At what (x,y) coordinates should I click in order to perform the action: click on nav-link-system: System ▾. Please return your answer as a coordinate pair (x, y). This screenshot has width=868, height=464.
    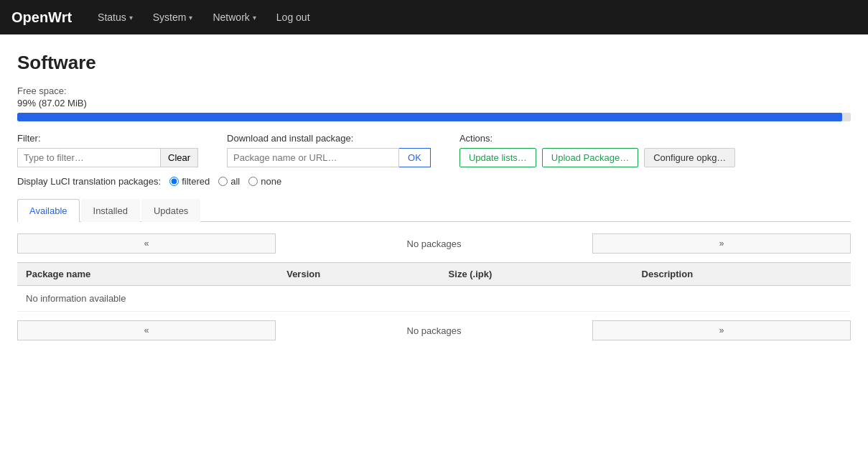
    Looking at the image, I should click on (173, 17).